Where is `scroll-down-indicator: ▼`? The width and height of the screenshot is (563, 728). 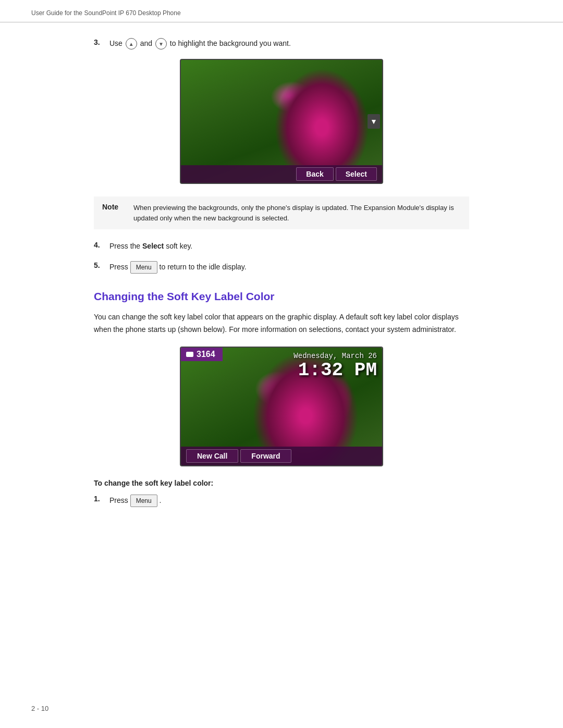 scroll-down-indicator: ▼ is located at coordinates (374, 121).